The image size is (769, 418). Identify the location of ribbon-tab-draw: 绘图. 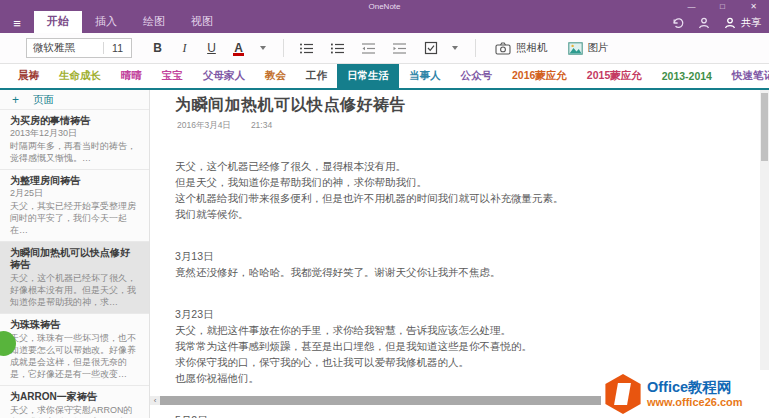
(154, 22).